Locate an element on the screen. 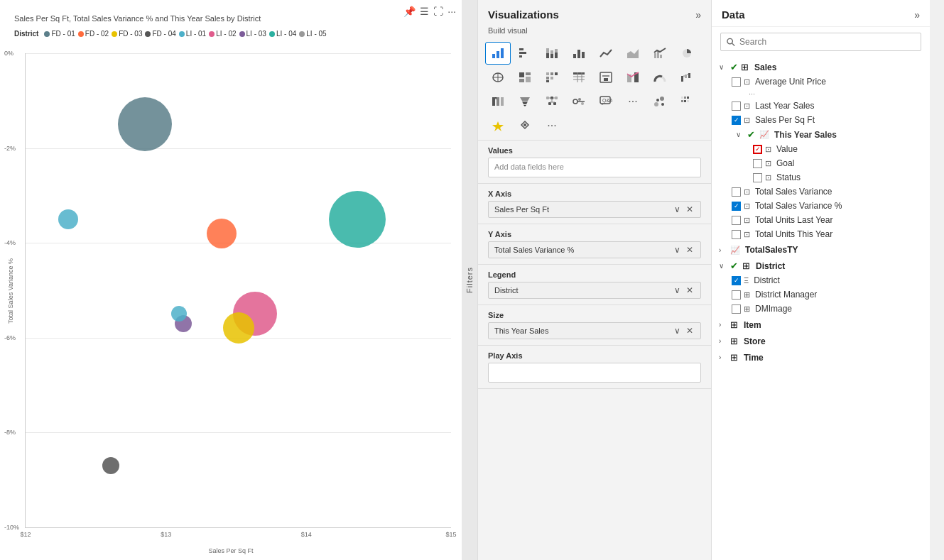  total-sales-variance-pct-icon: ⊡ is located at coordinates (747, 206).